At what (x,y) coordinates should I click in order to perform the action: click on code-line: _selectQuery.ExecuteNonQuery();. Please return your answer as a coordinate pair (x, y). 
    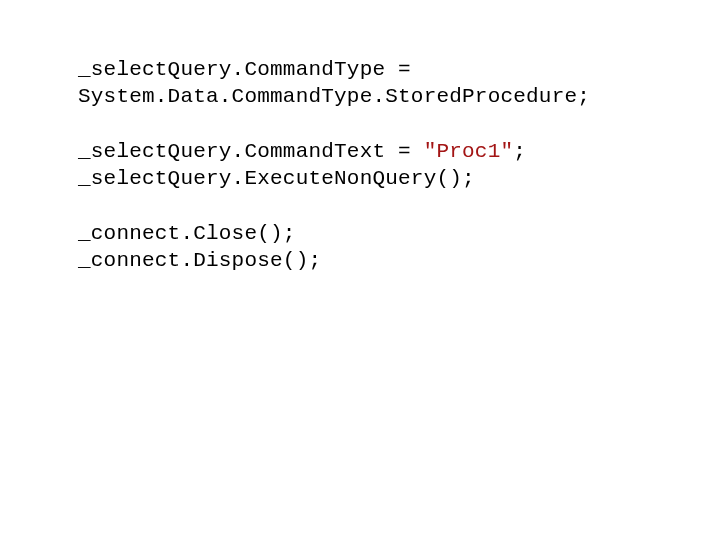
    Looking at the image, I should click on (399, 178).